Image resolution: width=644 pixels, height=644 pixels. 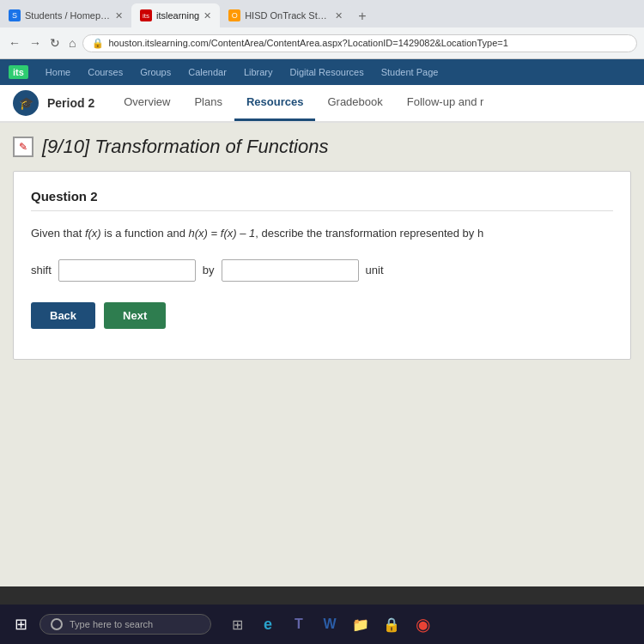 What do you see at coordinates (322, 43) in the screenshot?
I see `address-bar: ← → ↻ ⌂ 🔒 houston.itslearning.com/Conten…` at bounding box center [322, 43].